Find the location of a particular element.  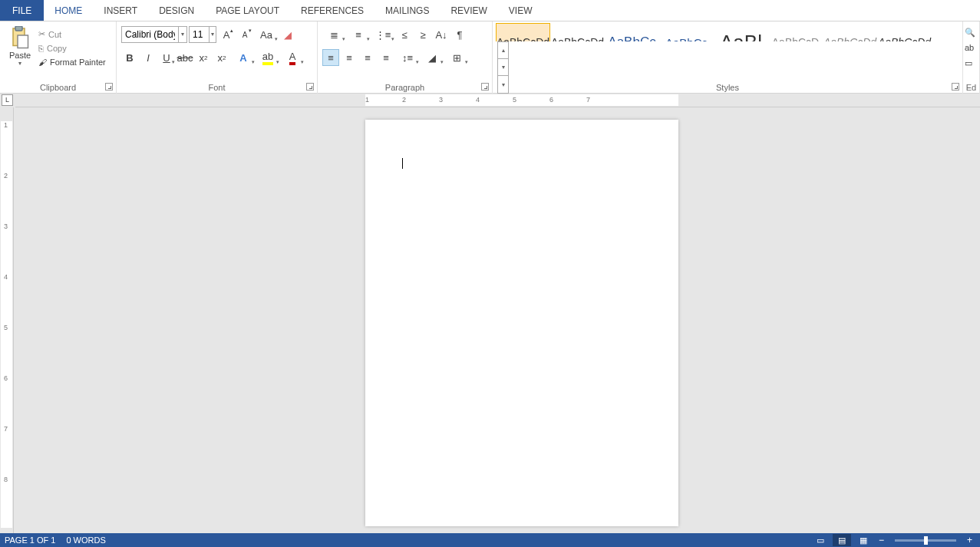

clear-formatting-button: ◢ is located at coordinates (288, 35).